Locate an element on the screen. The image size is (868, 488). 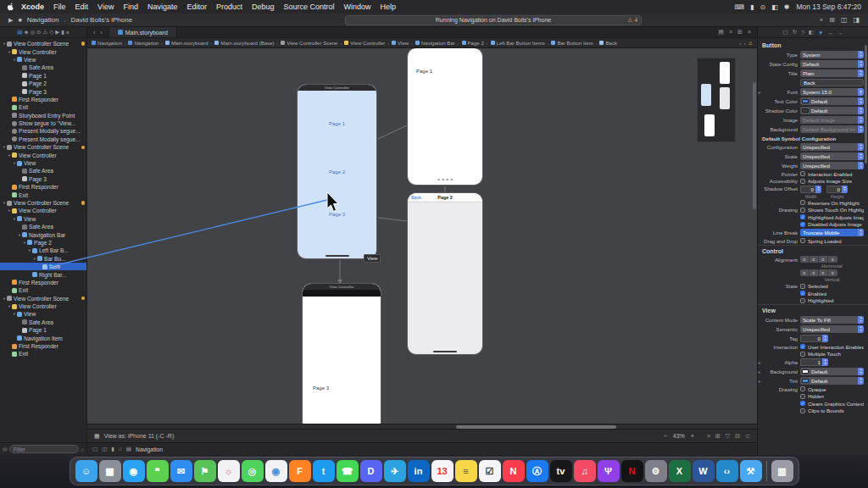
close-editor-icon: × is located at coordinates (749, 32).